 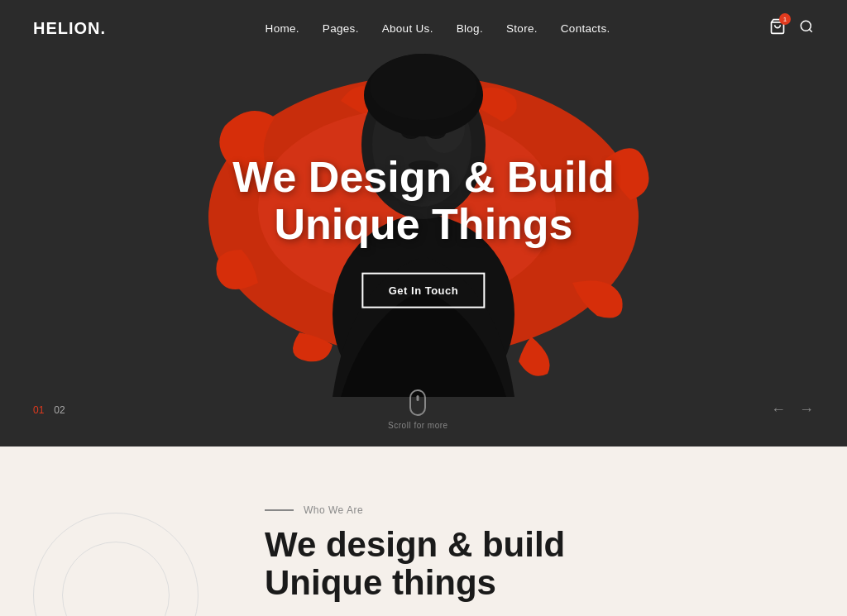 What do you see at coordinates (418, 403) in the screenshot?
I see `mouse-icon` at bounding box center [418, 403].